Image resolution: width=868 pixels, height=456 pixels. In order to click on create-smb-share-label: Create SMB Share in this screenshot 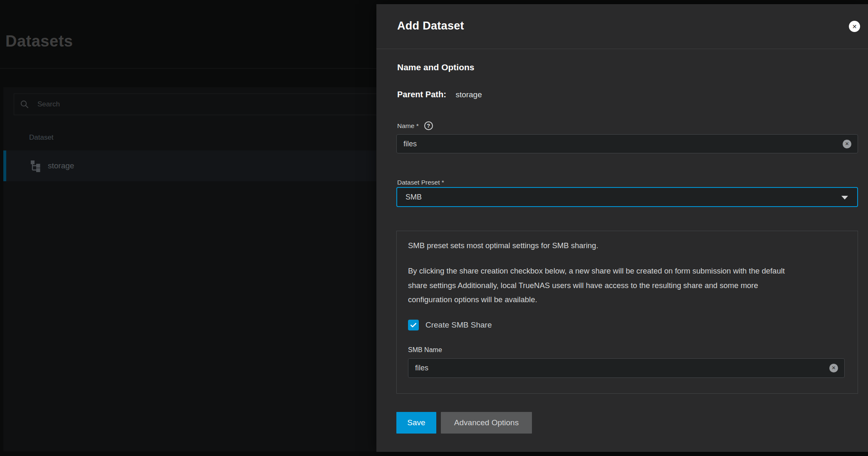, I will do `click(458, 325)`.